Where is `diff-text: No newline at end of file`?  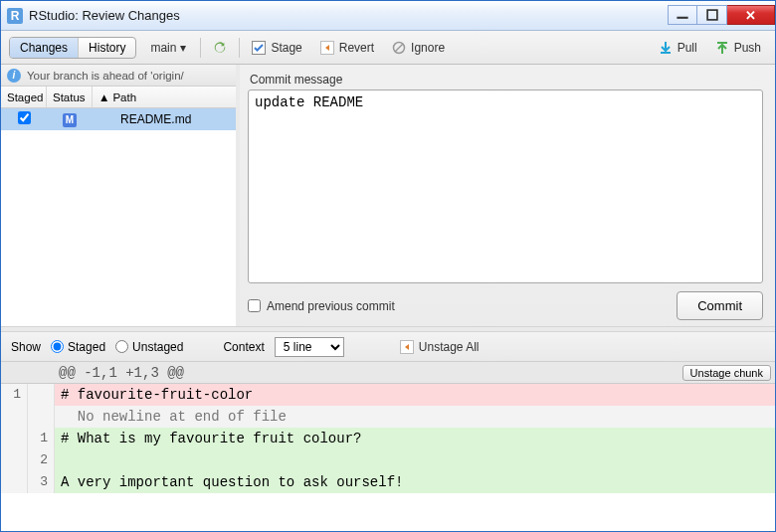
diff-text: No newline at end of file is located at coordinates (415, 417).